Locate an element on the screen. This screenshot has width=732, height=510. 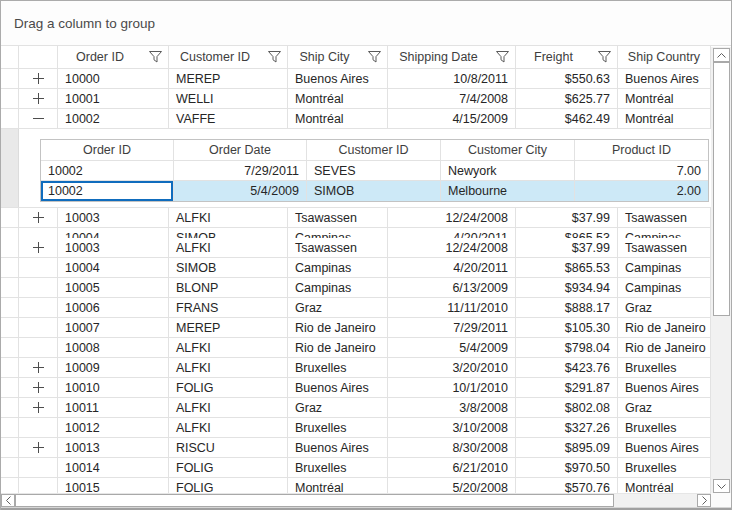
cell-ship-city: Rio de Janeiro is located at coordinates (338, 328).